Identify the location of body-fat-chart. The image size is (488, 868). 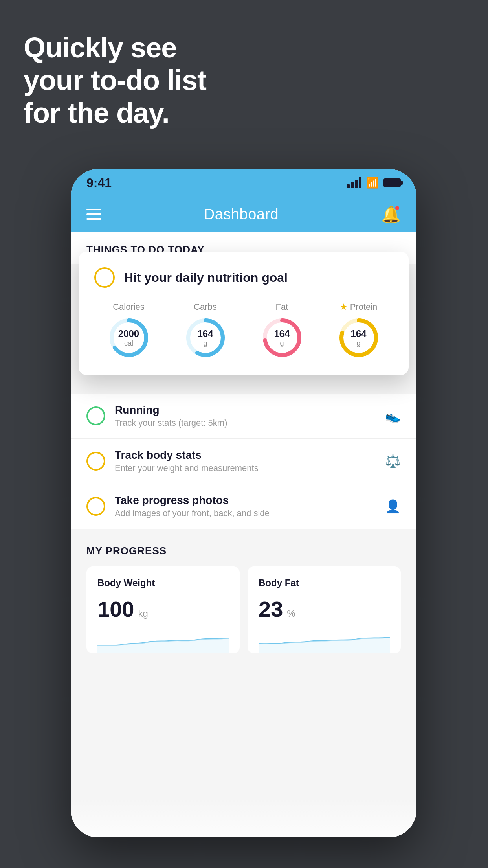
(324, 642).